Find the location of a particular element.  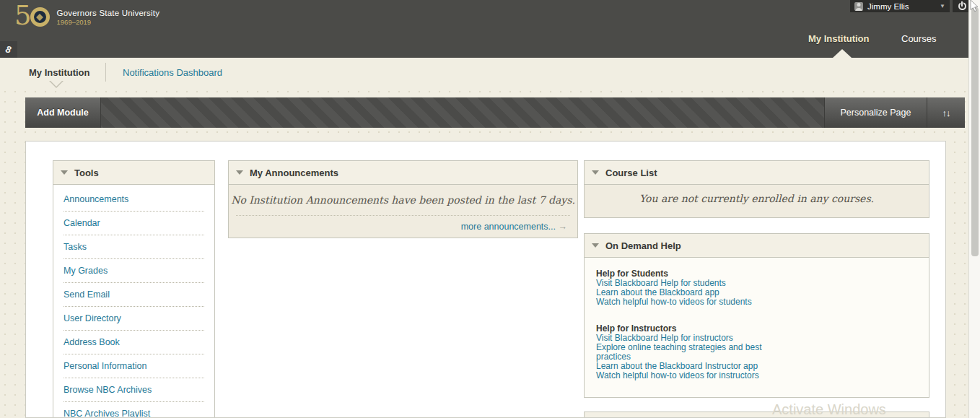

mouse-cursor-icon is located at coordinates (974, 7).